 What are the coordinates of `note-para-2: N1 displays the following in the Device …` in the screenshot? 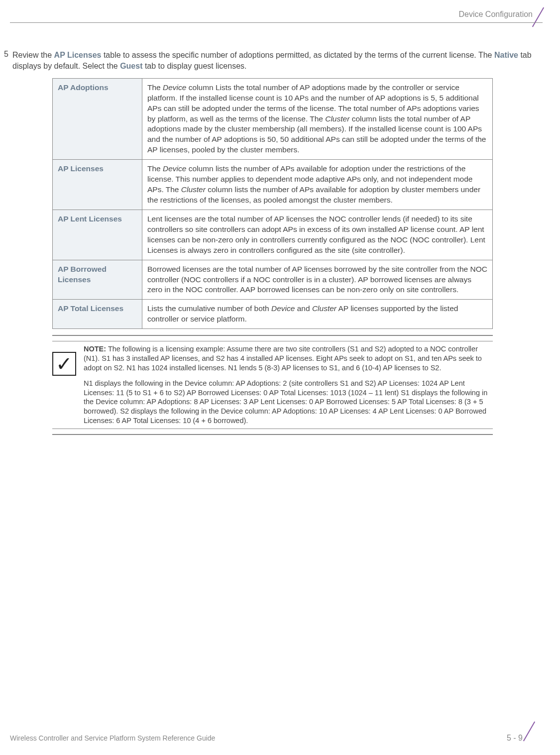 It's located at (288, 402).